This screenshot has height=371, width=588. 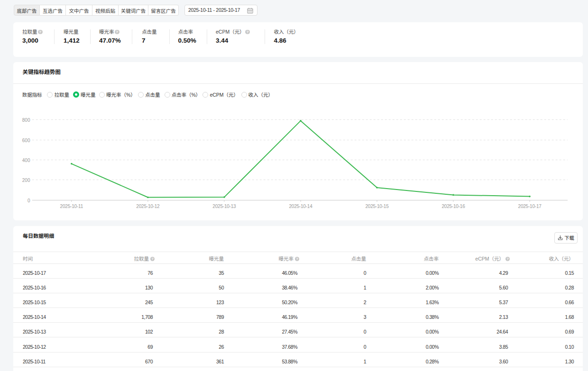 What do you see at coordinates (29, 201) in the screenshot?
I see `svg-text: 0` at bounding box center [29, 201].